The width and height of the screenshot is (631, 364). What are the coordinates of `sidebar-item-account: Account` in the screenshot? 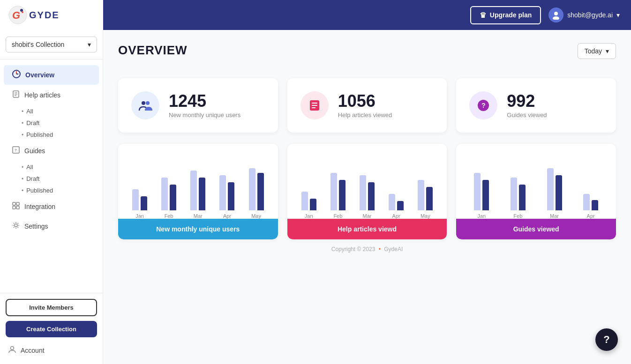 It's located at (52, 350).